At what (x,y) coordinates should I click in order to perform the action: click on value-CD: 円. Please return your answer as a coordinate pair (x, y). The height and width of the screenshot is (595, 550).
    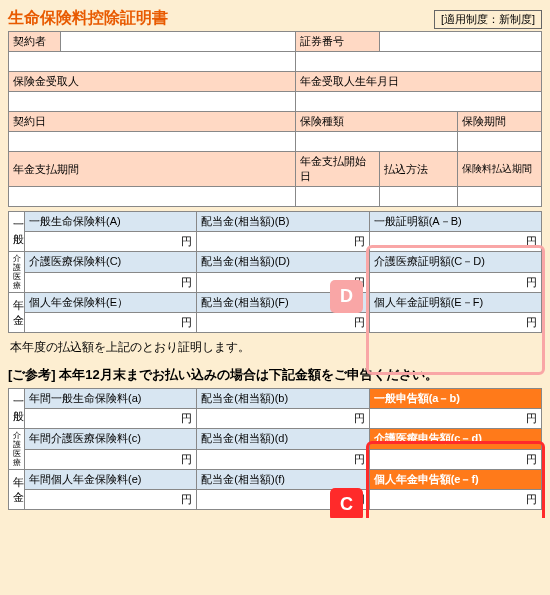
    Looking at the image, I should click on (455, 282).